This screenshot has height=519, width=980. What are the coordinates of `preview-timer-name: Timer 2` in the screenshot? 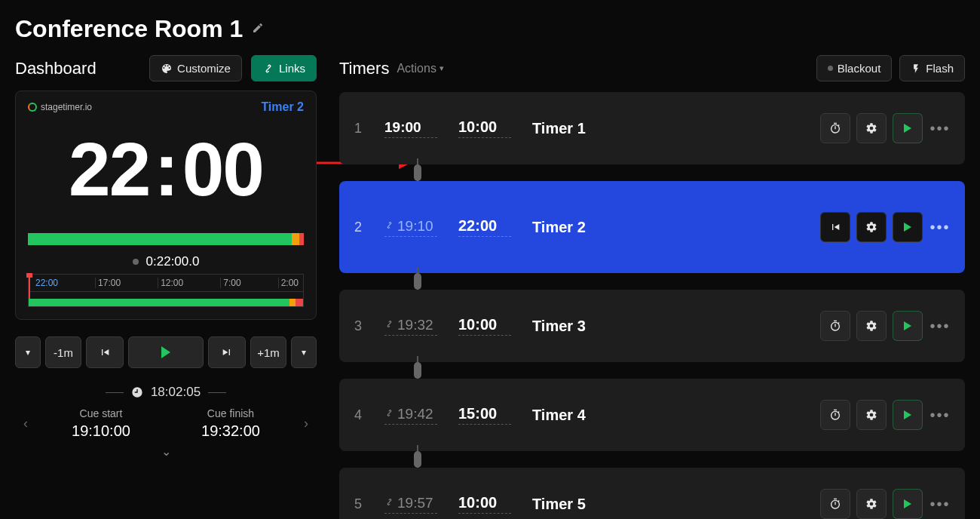 It's located at (282, 107).